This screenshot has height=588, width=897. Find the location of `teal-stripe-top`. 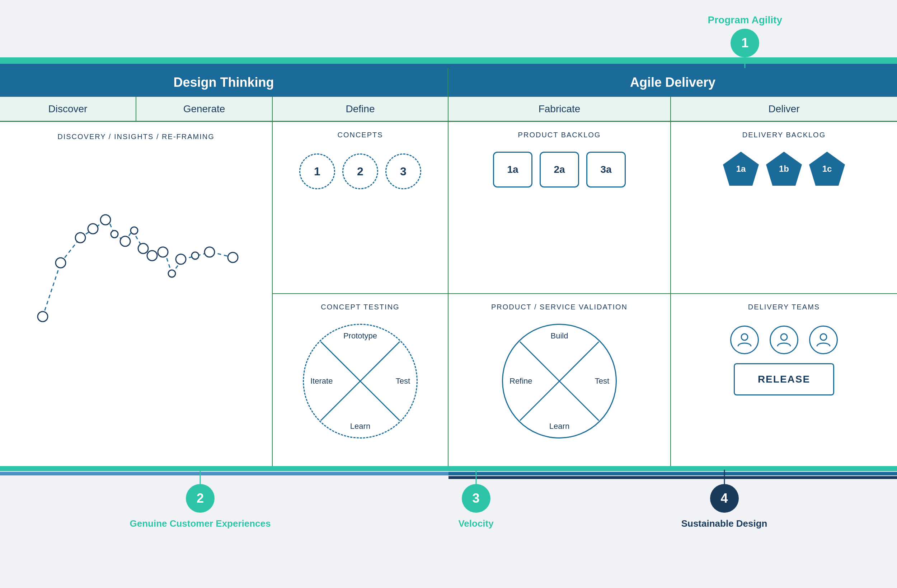

teal-stripe-top is located at coordinates (448, 60).